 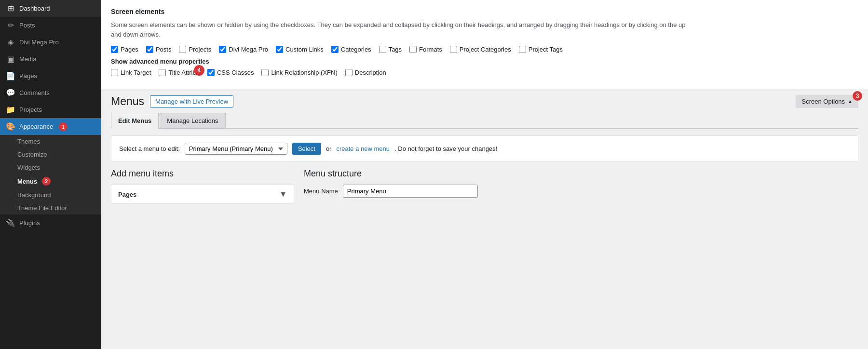 What do you see at coordinates (51, 174) in the screenshot?
I see `appearance-submenu: Themes Customize Widgets Menus 2 Backgro…` at bounding box center [51, 174].